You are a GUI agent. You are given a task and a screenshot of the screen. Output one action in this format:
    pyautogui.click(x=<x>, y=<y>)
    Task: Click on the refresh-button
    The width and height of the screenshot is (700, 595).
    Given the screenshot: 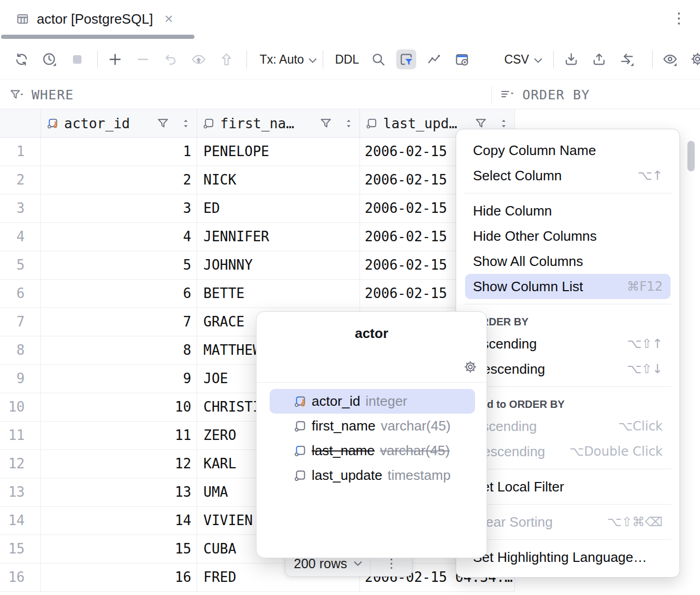 What is the action you would take?
    pyautogui.click(x=22, y=59)
    